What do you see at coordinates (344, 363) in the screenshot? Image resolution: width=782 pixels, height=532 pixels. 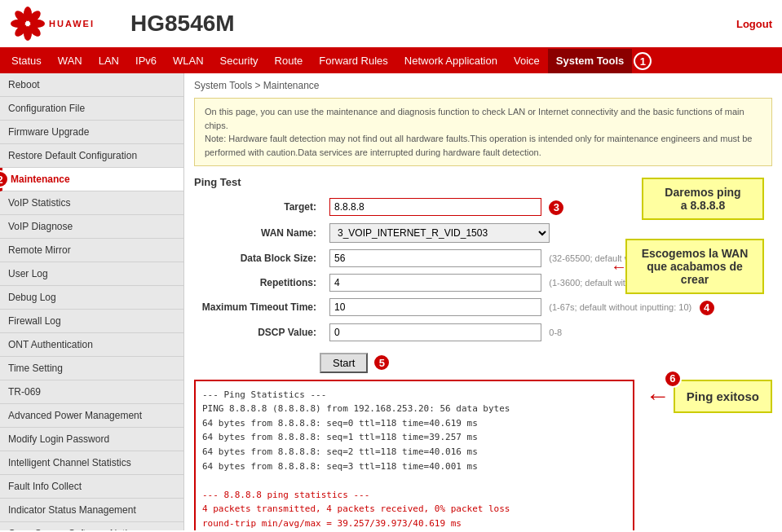 I see `start-button: Start` at bounding box center [344, 363].